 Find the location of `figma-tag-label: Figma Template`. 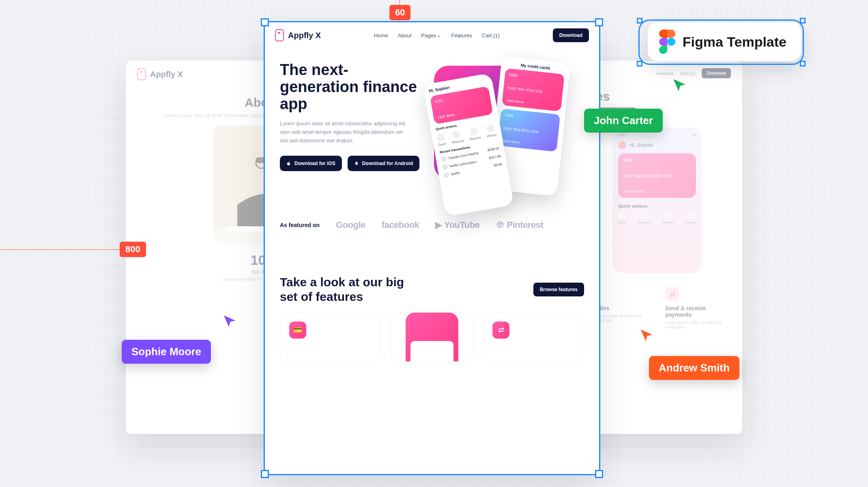

figma-tag-label: Figma Template is located at coordinates (735, 42).